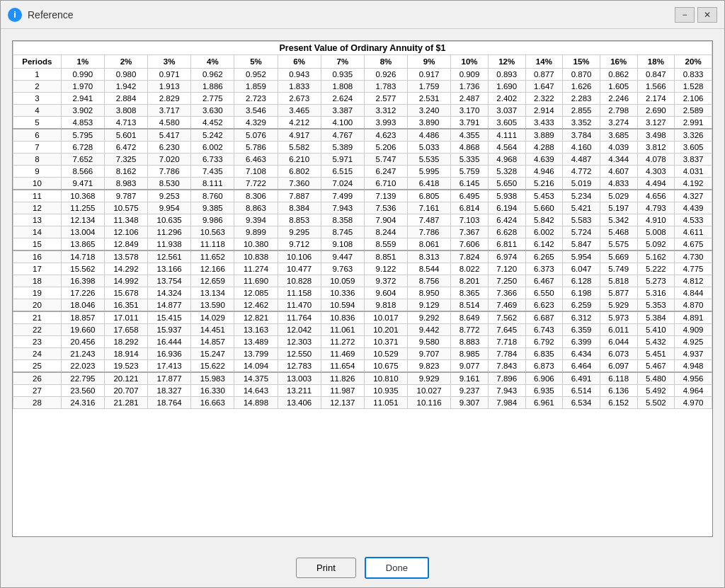 This screenshot has width=725, height=588. I want to click on value-cell: 7.108, so click(256, 171).